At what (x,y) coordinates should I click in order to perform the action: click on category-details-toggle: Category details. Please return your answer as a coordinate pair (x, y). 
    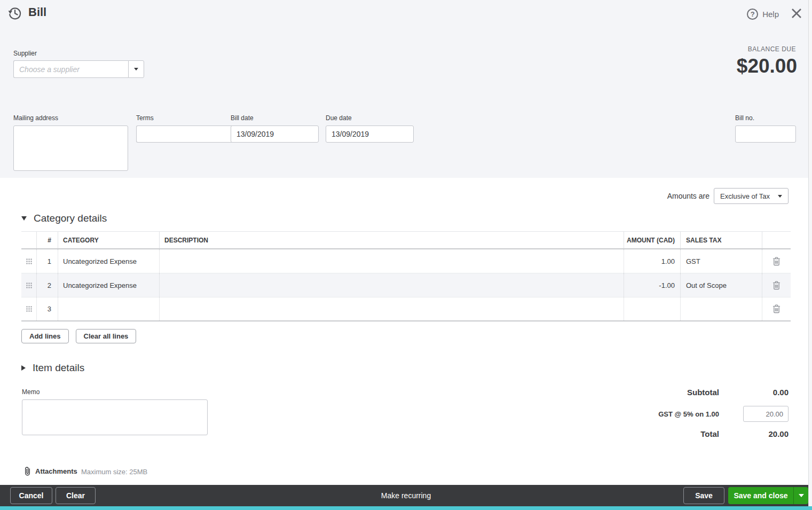
    Looking at the image, I should click on (64, 218).